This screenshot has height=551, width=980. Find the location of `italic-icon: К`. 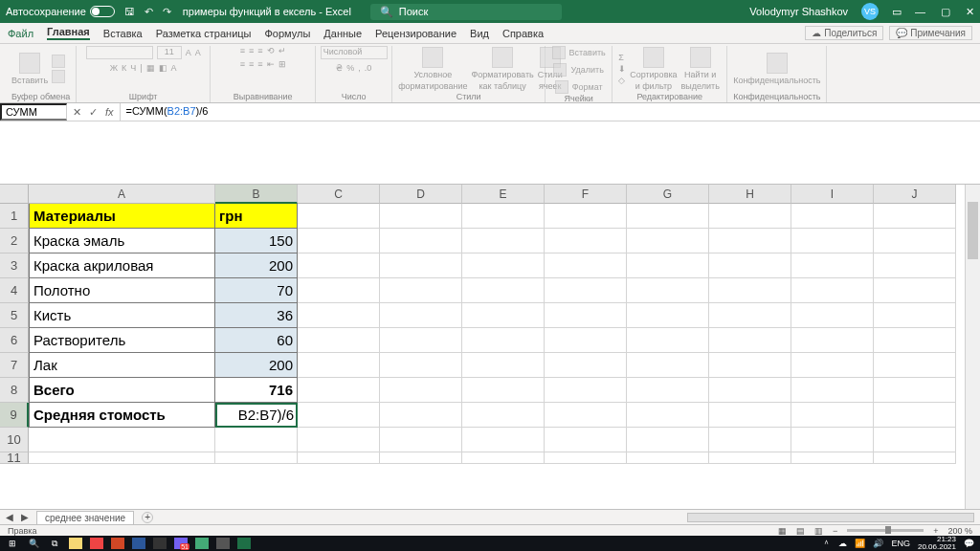

italic-icon: К is located at coordinates (124, 68).